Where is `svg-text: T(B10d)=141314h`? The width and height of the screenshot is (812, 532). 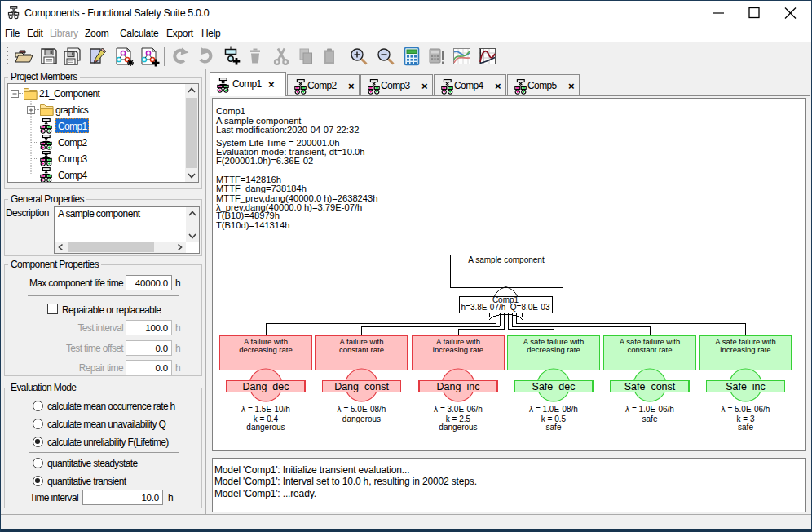
svg-text: T(B10d)=141314h is located at coordinates (253, 225).